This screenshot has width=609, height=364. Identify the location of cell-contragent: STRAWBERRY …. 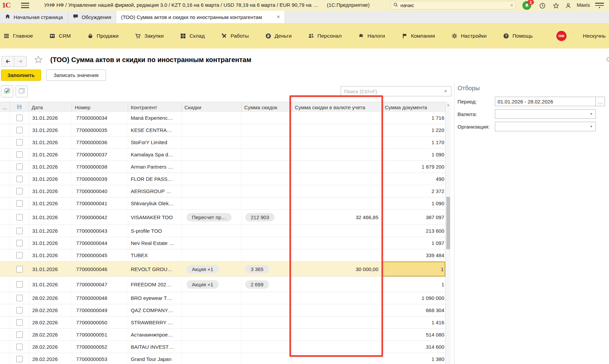
(155, 322).